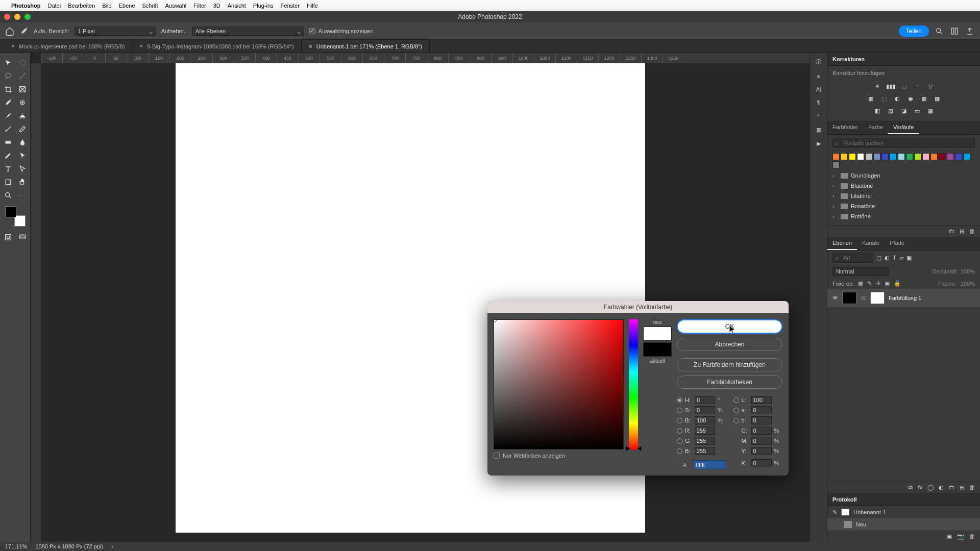 This screenshot has height=551, width=980. I want to click on menu-select: Auswahl, so click(176, 6).